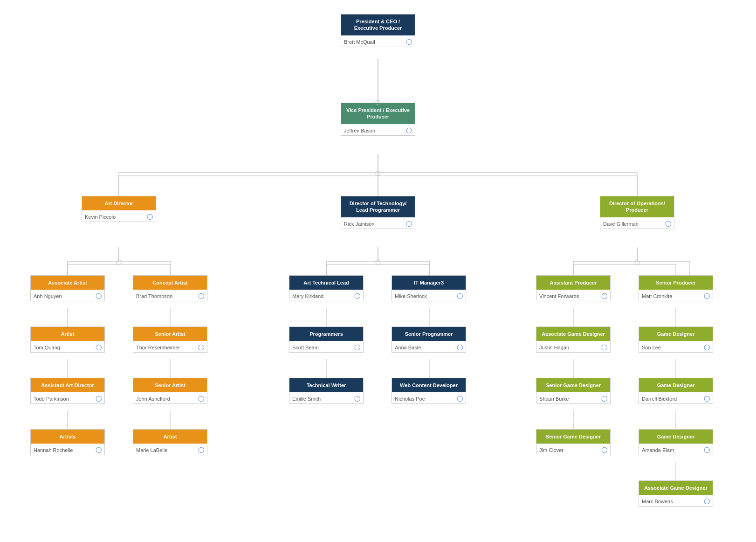 This screenshot has width=756, height=542. Describe the element at coordinates (429, 334) in the screenshot. I see `senior-programmer-title: Senior Programmer` at that location.